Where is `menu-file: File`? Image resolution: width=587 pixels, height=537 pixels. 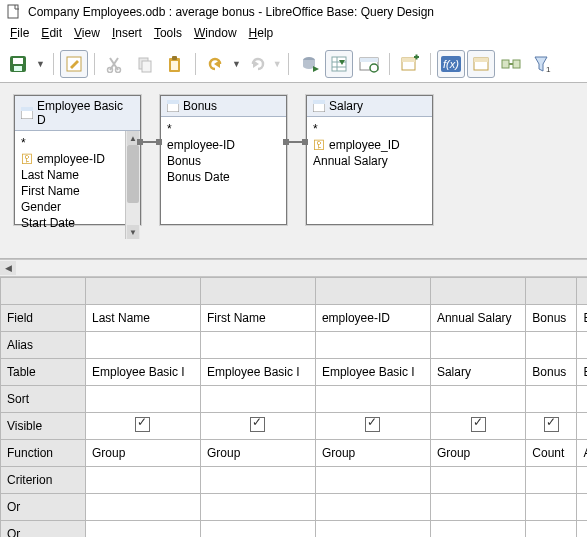
menu-file: File is located at coordinates (20, 33).